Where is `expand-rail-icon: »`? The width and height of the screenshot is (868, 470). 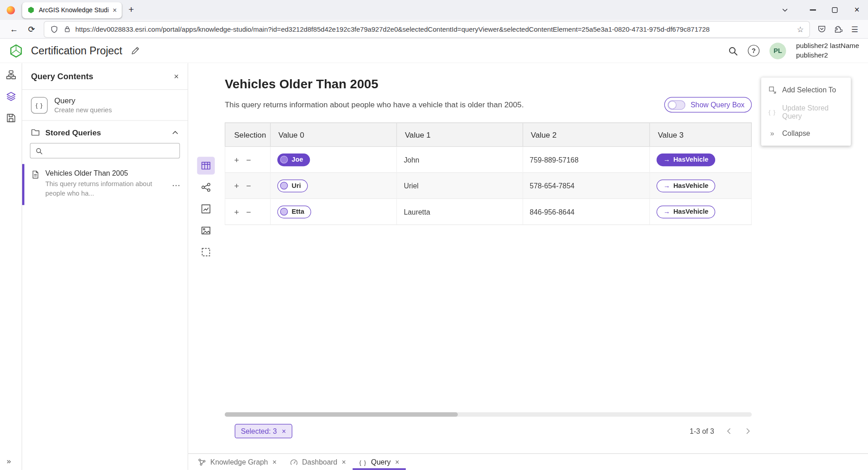
expand-rail-icon: » is located at coordinates (9, 461).